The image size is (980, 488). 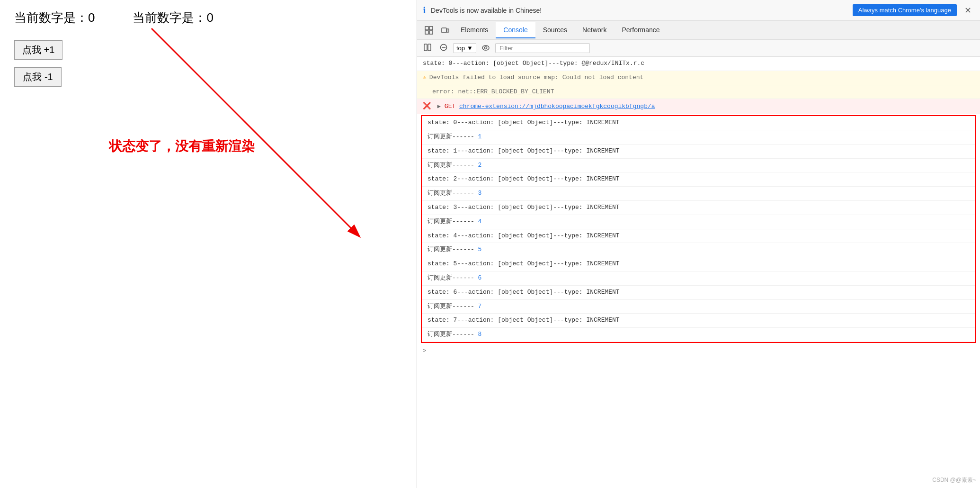 What do you see at coordinates (699, 222) in the screenshot?
I see `console-line-sub-4: 订阅更新------ 4` at bounding box center [699, 222].